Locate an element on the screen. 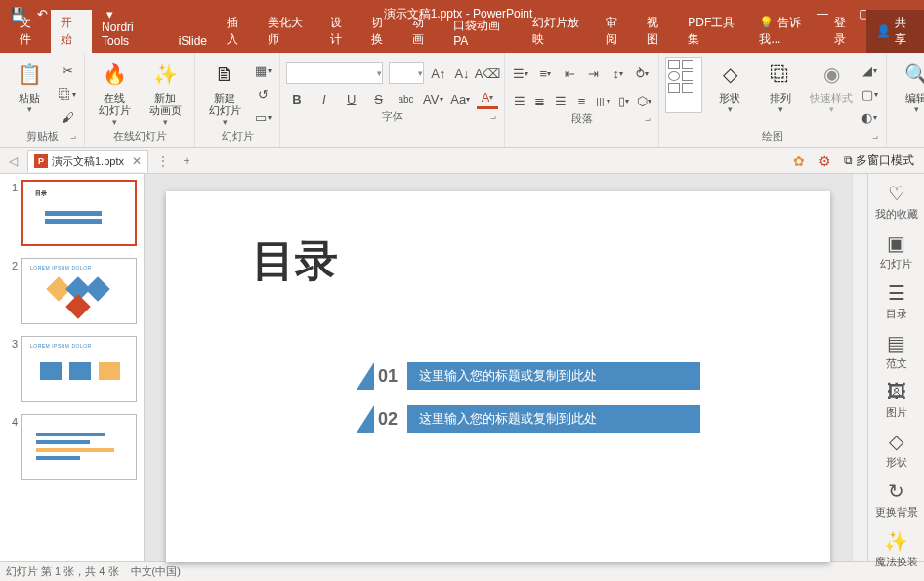 Image resolution: width=924 pixels, height=581 pixels. shape-icon: ◇ is located at coordinates (897, 441).